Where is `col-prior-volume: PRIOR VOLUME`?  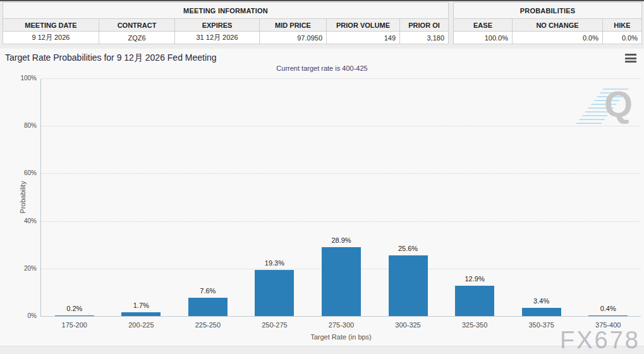 col-prior-volume: PRIOR VOLUME is located at coordinates (363, 25).